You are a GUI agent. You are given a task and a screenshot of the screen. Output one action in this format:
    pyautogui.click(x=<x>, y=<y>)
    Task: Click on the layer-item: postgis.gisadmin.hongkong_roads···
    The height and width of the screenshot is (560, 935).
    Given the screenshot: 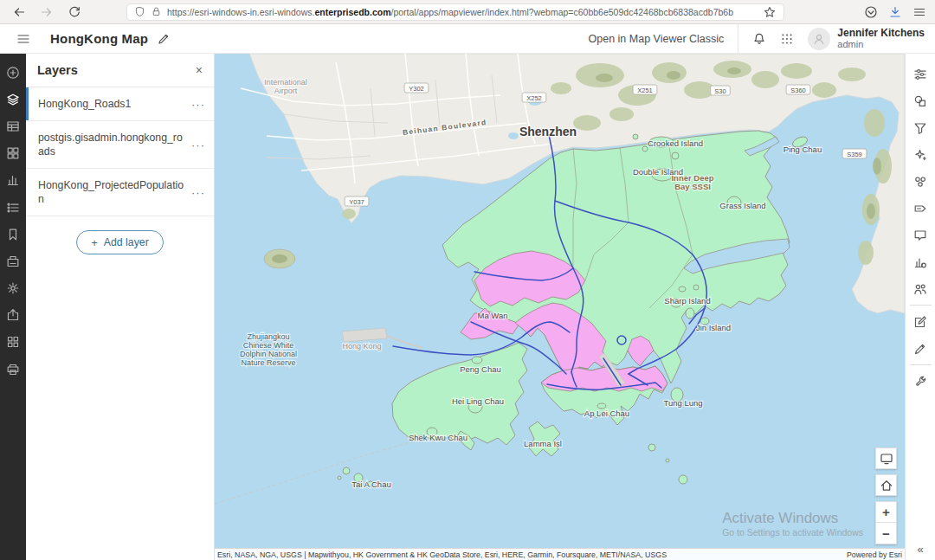 What is the action you would take?
    pyautogui.click(x=119, y=145)
    